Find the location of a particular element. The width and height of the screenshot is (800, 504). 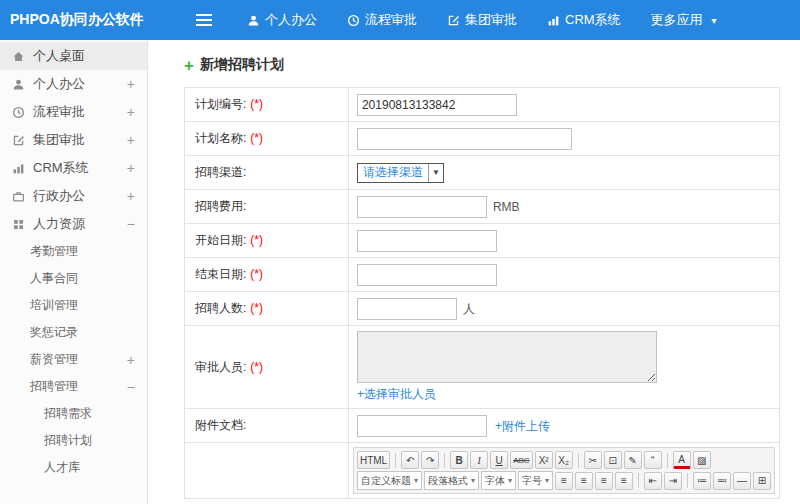

align-justify-button: ≡ is located at coordinates (624, 481).